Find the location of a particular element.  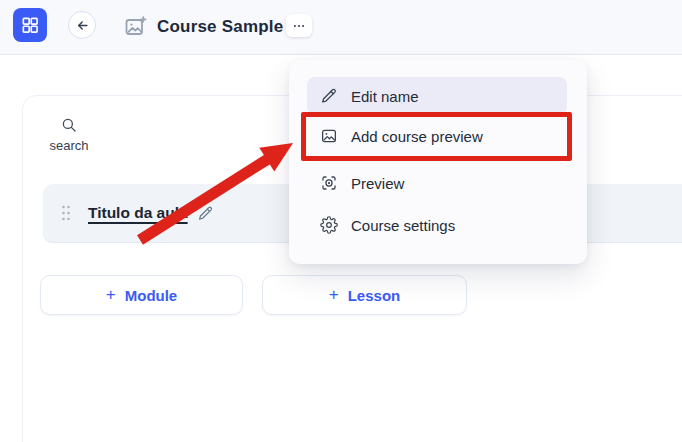

top-bar: Course Sample is located at coordinates (341, 28).